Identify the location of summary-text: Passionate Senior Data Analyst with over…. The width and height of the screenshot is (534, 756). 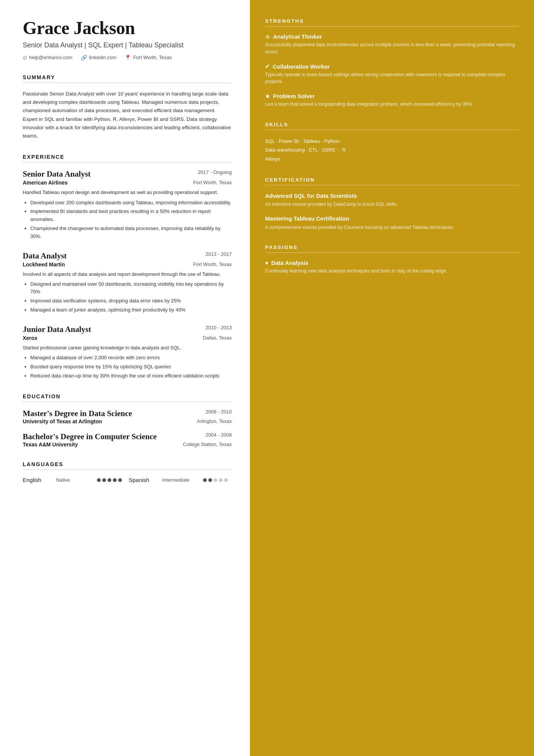
(127, 115).